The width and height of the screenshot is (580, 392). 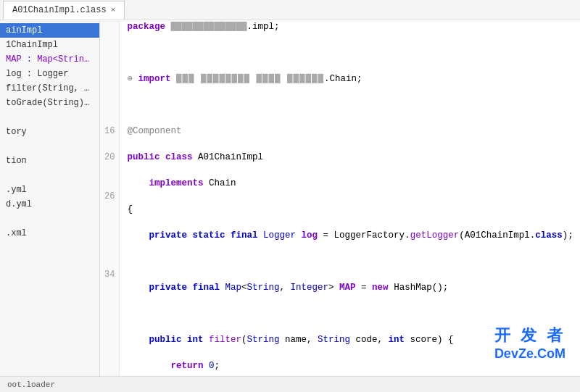 I want to click on code-line-logger: private static final Logger log = Logger…, so click(x=349, y=235).